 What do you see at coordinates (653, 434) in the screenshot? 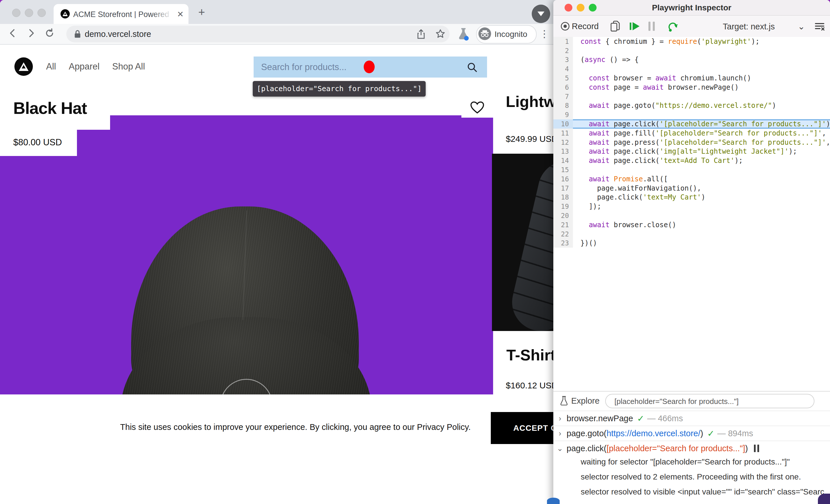
I see `log-url-link: https://demo.vercel.store/` at bounding box center [653, 434].